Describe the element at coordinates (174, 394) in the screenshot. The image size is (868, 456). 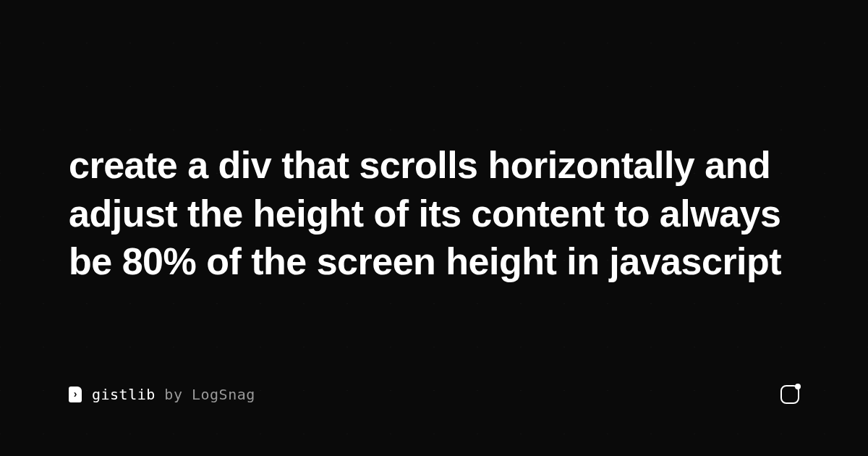
I see `brand-text: gistlib by LogSnag` at that location.